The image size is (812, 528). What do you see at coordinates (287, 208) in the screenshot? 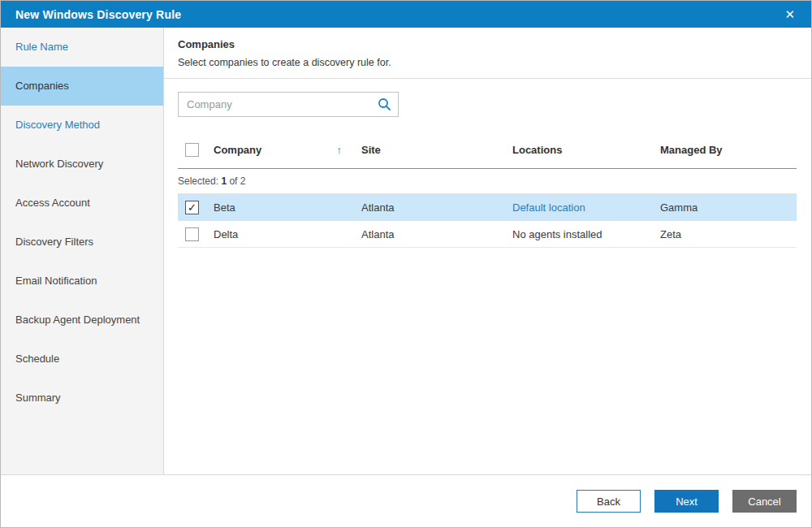
I see `cell-company: Beta` at bounding box center [287, 208].